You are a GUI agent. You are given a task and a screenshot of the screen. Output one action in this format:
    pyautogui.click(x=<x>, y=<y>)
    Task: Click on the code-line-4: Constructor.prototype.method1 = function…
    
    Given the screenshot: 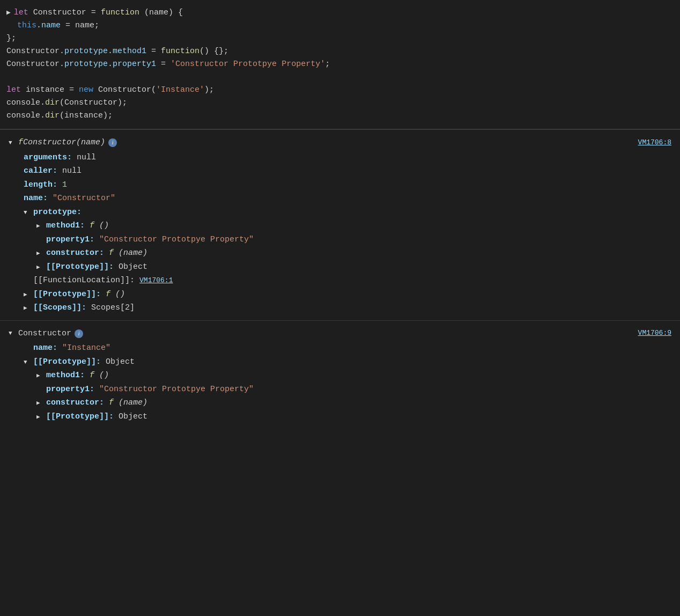 What is the action you would take?
    pyautogui.click(x=339, y=52)
    